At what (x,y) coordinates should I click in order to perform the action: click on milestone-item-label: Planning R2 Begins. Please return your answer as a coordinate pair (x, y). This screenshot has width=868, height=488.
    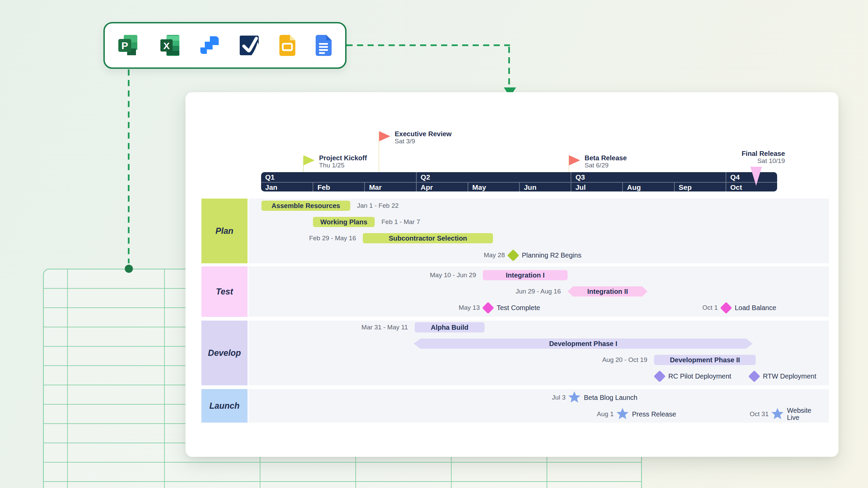
    Looking at the image, I should click on (552, 255).